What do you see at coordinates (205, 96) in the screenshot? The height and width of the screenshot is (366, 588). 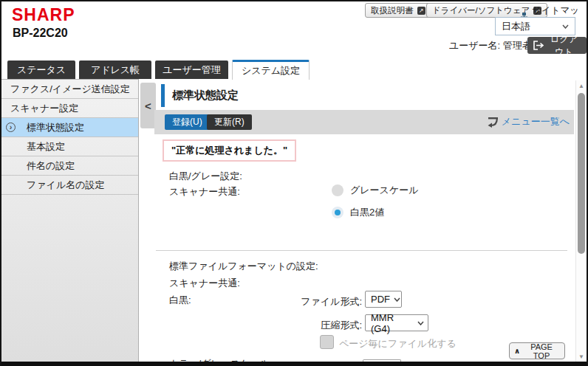 I see `page-title: 標準状態設定` at bounding box center [205, 96].